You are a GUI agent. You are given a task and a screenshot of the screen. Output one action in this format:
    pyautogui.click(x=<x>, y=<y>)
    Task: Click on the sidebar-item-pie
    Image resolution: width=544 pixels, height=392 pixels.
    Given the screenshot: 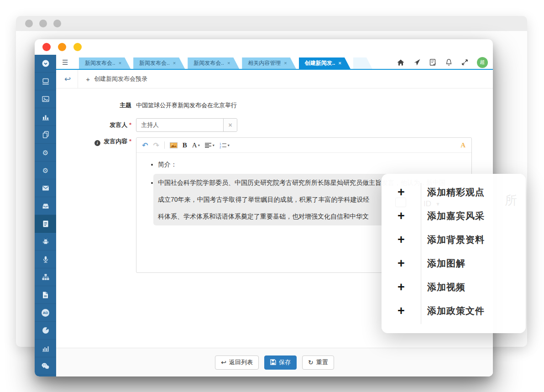 What is the action you would take?
    pyautogui.click(x=46, y=330)
    